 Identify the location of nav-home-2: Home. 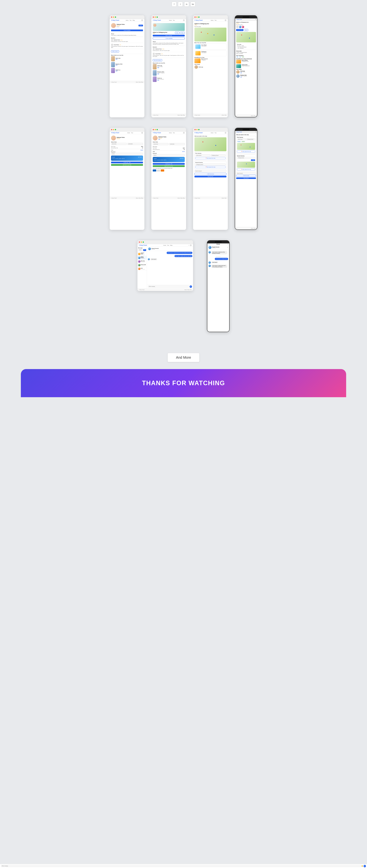
(170, 20).